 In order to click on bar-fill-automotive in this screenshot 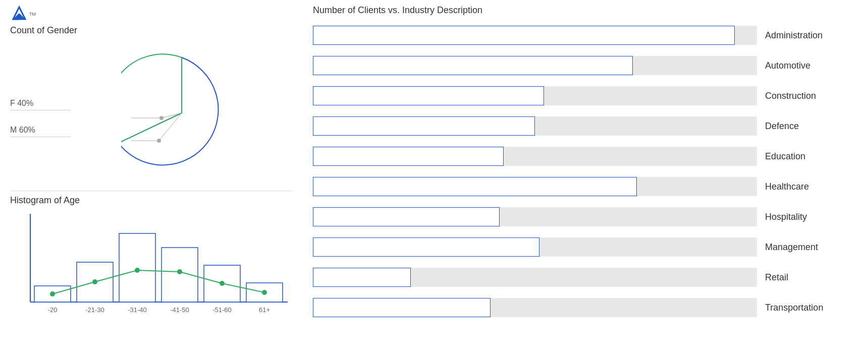, I will do `click(473, 66)`.